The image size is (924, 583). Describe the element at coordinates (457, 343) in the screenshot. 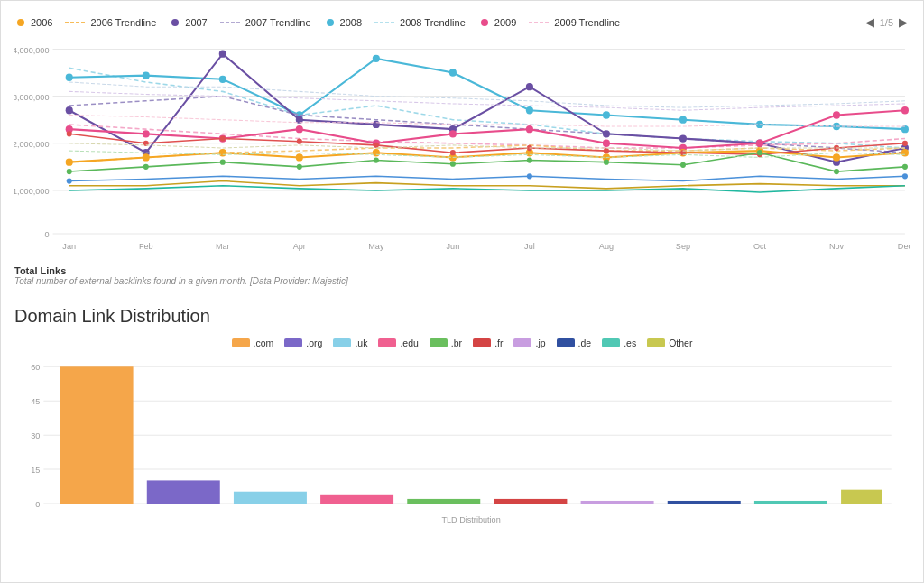

I see `bar-label-br: .br` at that location.